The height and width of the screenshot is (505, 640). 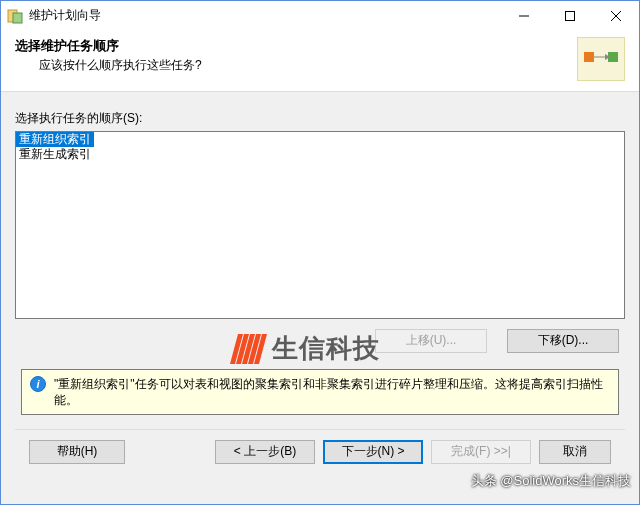 I want to click on help-button: 帮助(H), so click(x=77, y=452).